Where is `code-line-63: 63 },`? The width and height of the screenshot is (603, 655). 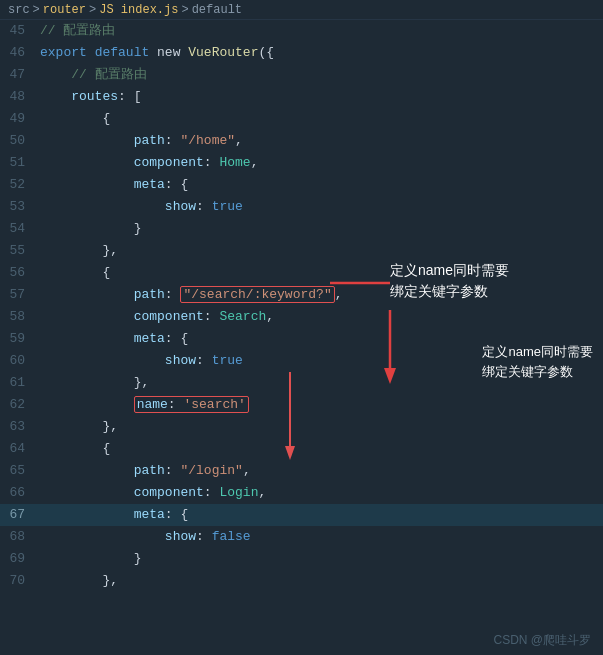 code-line-63: 63 }, is located at coordinates (302, 427).